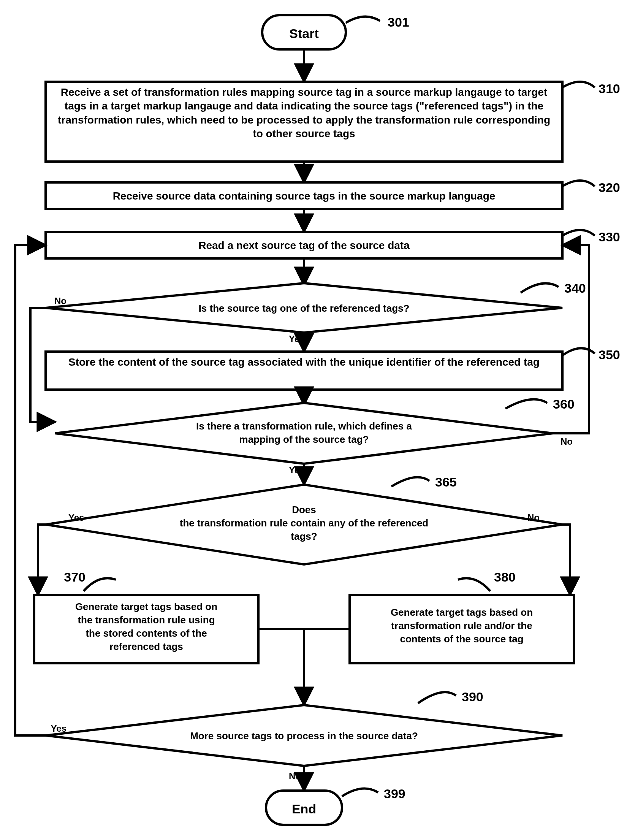 The width and height of the screenshot is (635, 840). Describe the element at coordinates (146, 647) in the screenshot. I see `n370-l4: referenced tags` at that location.